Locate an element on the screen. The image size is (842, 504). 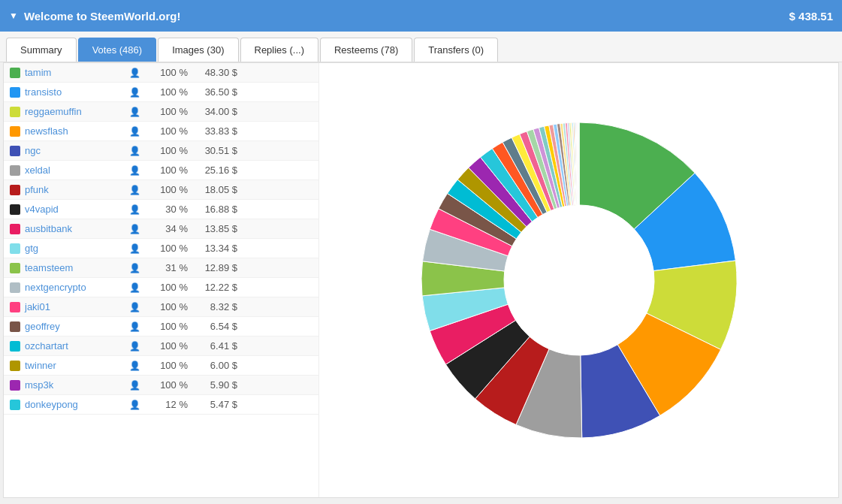
voter-name: donkeypong is located at coordinates (74, 404).